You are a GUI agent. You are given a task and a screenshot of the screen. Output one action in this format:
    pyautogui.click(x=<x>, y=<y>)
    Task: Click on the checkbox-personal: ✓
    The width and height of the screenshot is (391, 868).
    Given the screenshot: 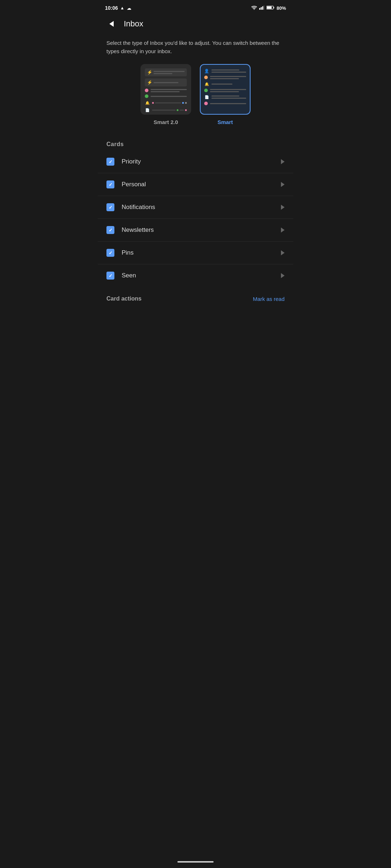 What is the action you would take?
    pyautogui.click(x=110, y=184)
    